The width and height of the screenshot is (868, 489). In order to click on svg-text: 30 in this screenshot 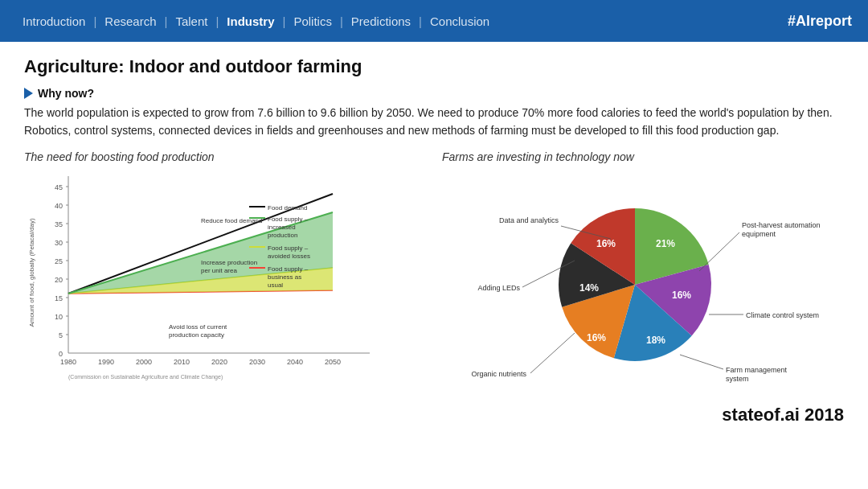, I will do `click(59, 243)`.